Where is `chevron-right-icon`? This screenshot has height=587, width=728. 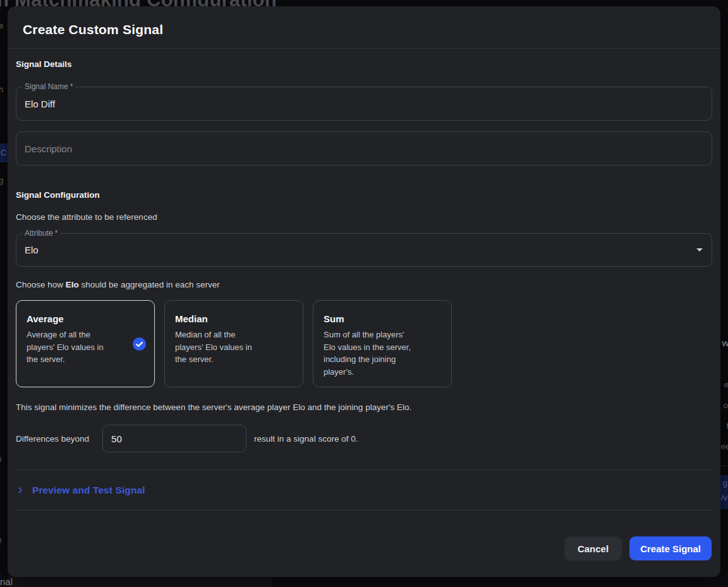
chevron-right-icon is located at coordinates (20, 490).